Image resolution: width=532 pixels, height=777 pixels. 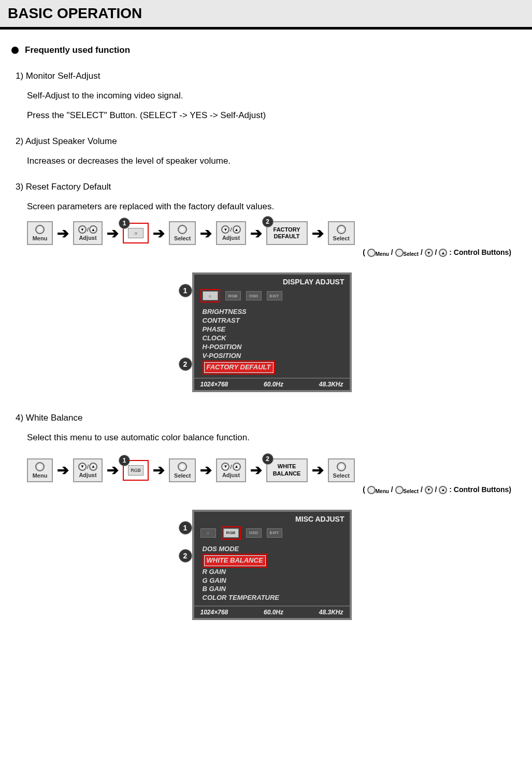 What do you see at coordinates (271, 161) in the screenshot?
I see `item-2-desc-1: Increases or decreases the level of spea…` at bounding box center [271, 161].